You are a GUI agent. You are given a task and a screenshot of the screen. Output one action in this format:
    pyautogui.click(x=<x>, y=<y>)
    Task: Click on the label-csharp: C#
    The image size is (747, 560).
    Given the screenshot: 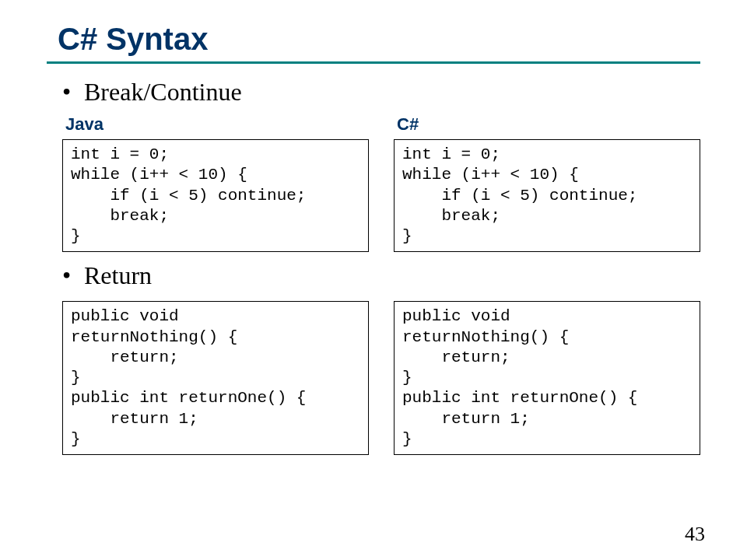 What is the action you would take?
    pyautogui.click(x=549, y=124)
    